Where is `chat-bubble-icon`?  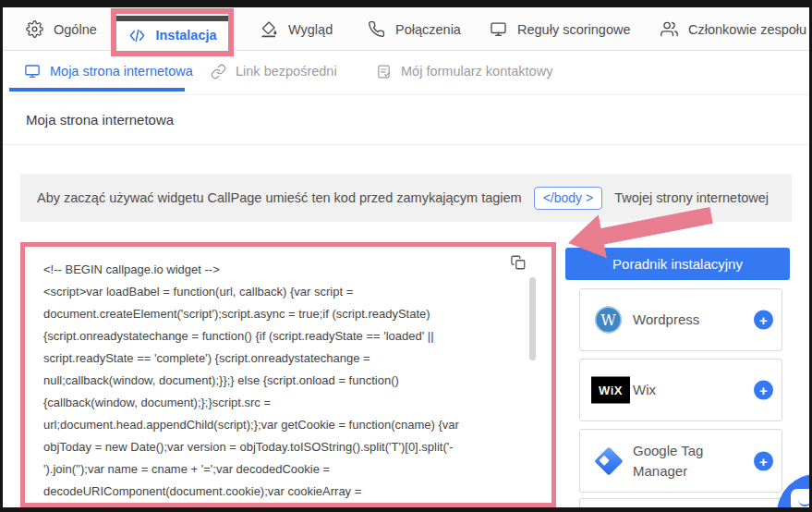
chat-bubble-icon is located at coordinates (800, 498).